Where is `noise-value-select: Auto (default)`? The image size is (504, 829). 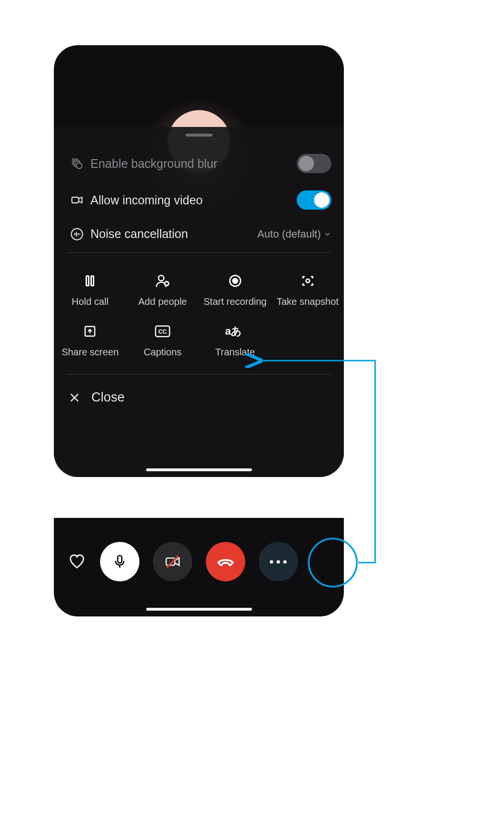
noise-value-select: Auto (default) is located at coordinates (294, 234).